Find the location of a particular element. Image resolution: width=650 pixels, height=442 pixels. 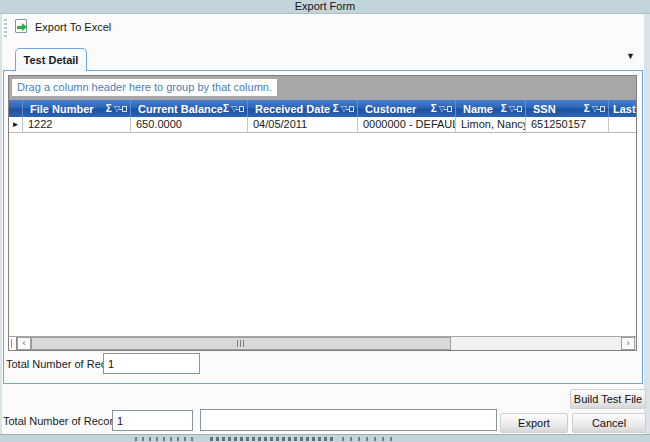

cell-file-number: 1222 is located at coordinates (77, 125).